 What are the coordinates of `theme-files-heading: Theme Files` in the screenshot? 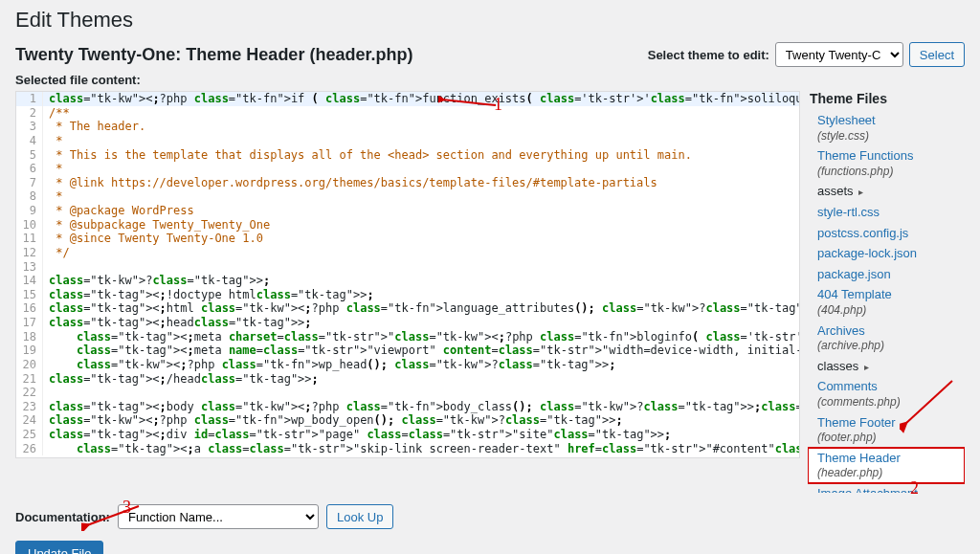 It's located at (886, 99).